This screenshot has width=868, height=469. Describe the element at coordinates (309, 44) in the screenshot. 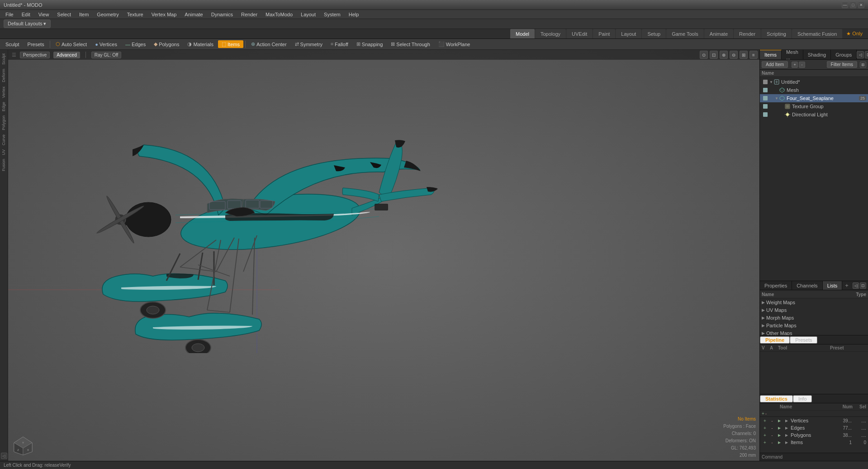

I see `symmetry-button: ⇄ Symmetry` at that location.